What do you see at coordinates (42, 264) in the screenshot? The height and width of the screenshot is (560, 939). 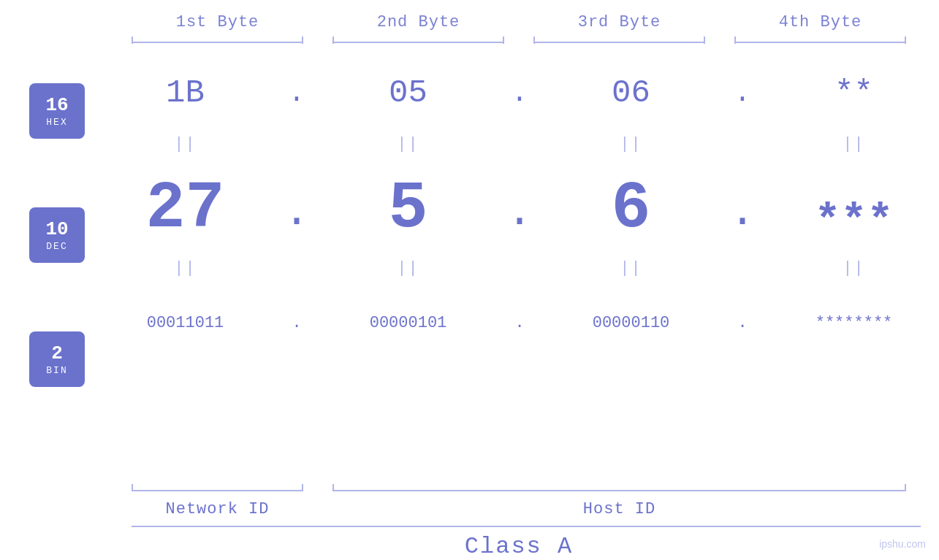 I see `labels-column: 16 HEX 10 DEC 2 BIN` at bounding box center [42, 264].